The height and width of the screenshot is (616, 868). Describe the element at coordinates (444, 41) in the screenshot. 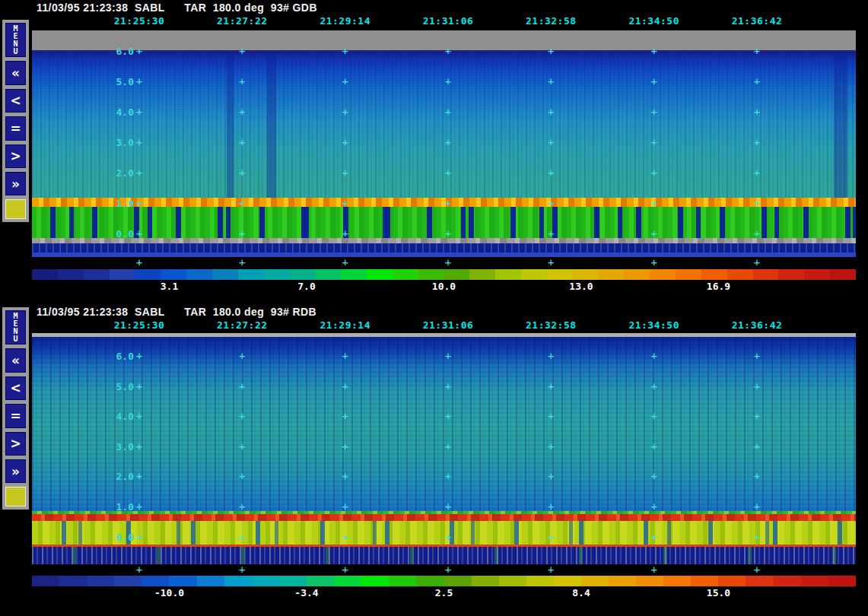

I see `above-range-gray-band` at that location.